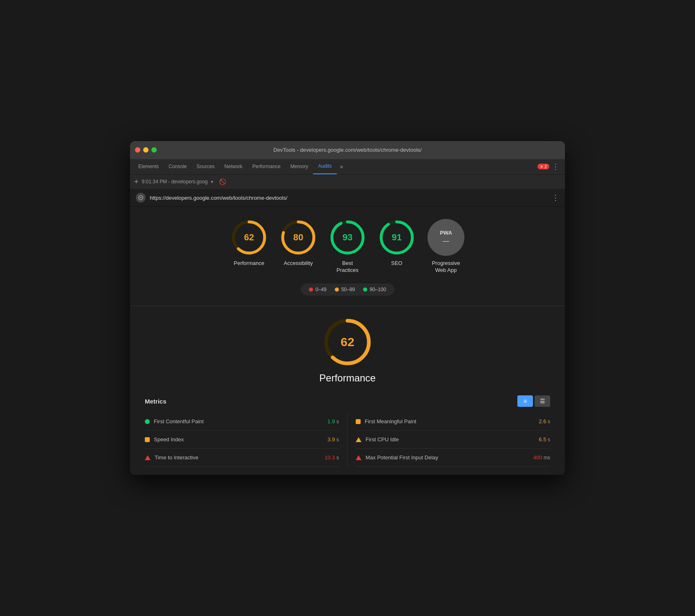 The height and width of the screenshot is (616, 695). What do you see at coordinates (141, 198) in the screenshot?
I see `site-icon` at bounding box center [141, 198].